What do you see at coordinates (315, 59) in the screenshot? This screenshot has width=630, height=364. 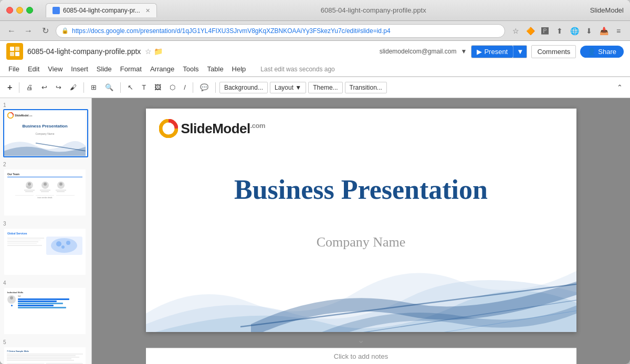 I see `app-header: 6085-04-light-company-profile.pptx ☆ 📁 s…` at bounding box center [315, 59].